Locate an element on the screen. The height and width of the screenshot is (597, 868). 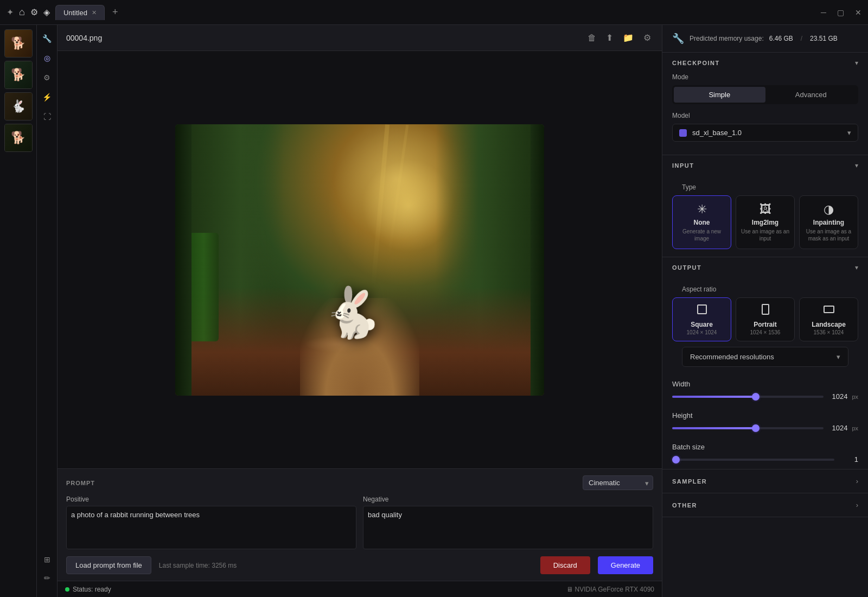
close-button: ✕ is located at coordinates (858, 12).